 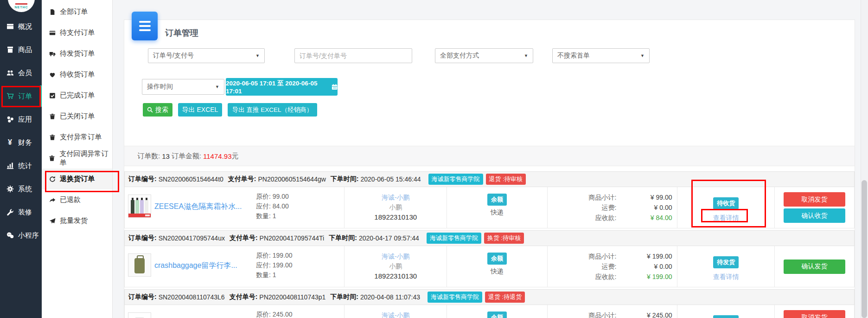 What do you see at coordinates (70, 200) in the screenshot?
I see `submenu-item-label: 已退款` at bounding box center [70, 200].